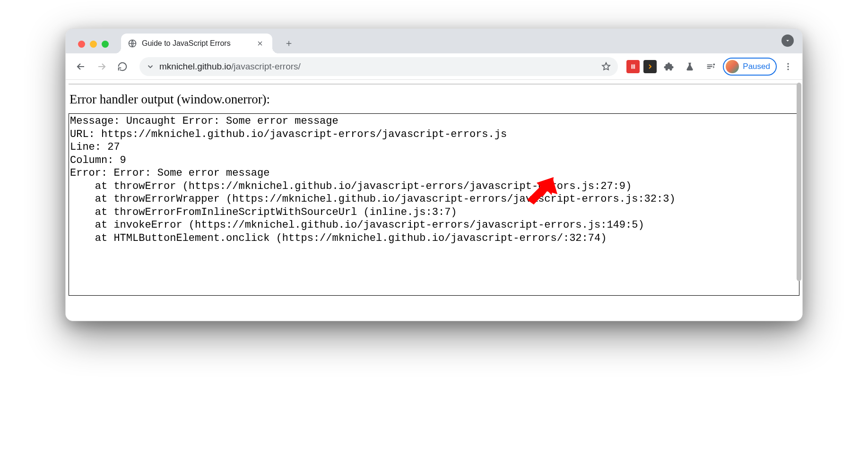  What do you see at coordinates (711, 67) in the screenshot?
I see `media-control-icon` at bounding box center [711, 67].